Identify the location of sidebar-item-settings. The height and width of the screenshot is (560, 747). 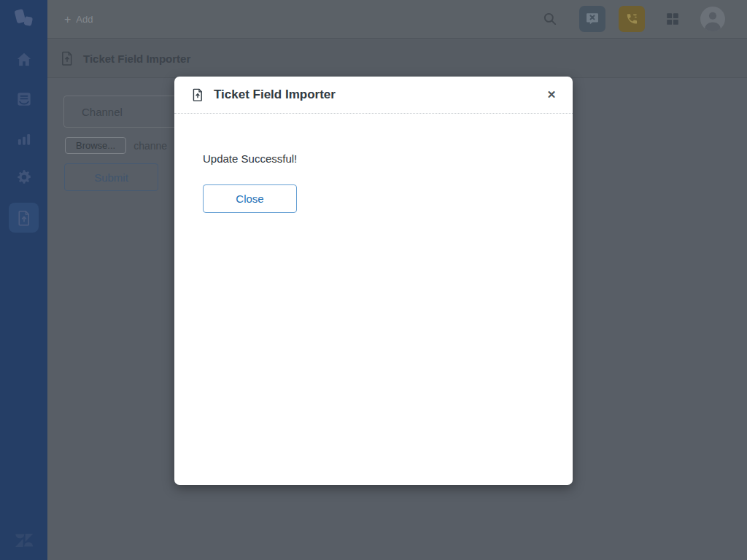
(23, 178).